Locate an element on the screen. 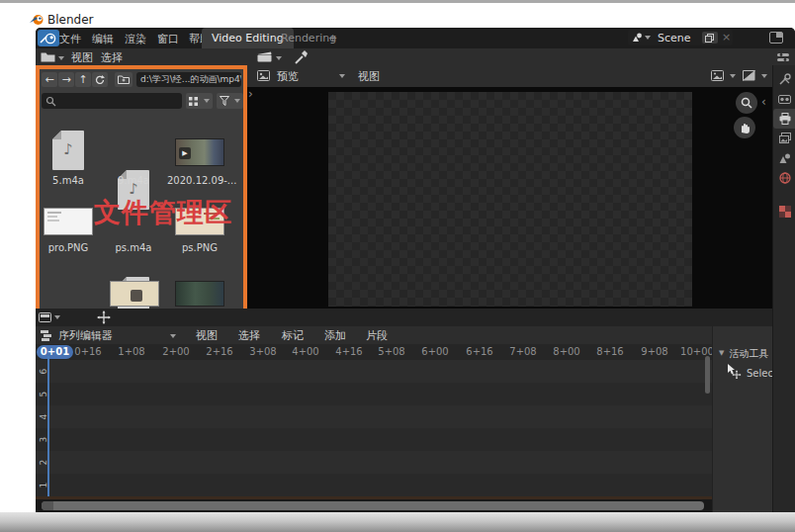  topbar: 文件 编辑 渲染 窗口 帮助 Video Editing Rendering +… is located at coordinates (415, 38).